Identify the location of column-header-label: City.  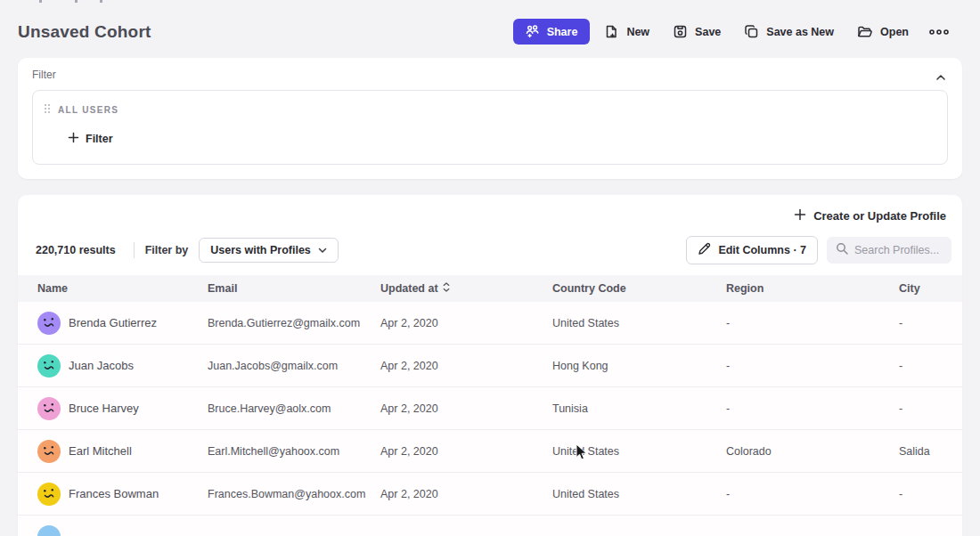
(910, 288).